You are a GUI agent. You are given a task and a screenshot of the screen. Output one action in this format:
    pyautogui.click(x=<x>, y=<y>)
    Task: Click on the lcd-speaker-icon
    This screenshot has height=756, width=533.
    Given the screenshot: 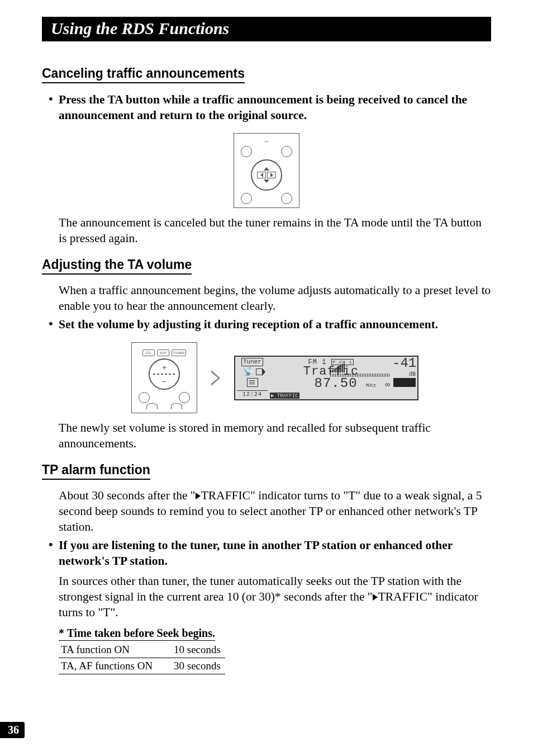 What is the action you would take?
    pyautogui.click(x=259, y=372)
    